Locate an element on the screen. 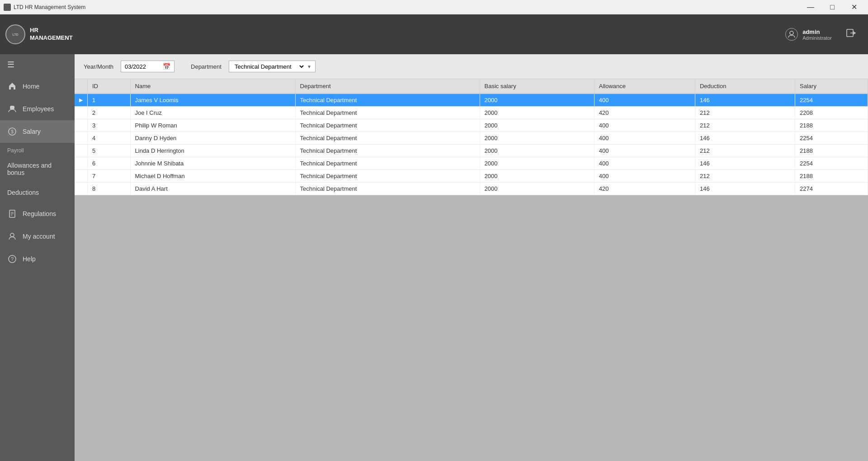 The image size is (868, 461). calendar-icon: 📅 is located at coordinates (166, 66).